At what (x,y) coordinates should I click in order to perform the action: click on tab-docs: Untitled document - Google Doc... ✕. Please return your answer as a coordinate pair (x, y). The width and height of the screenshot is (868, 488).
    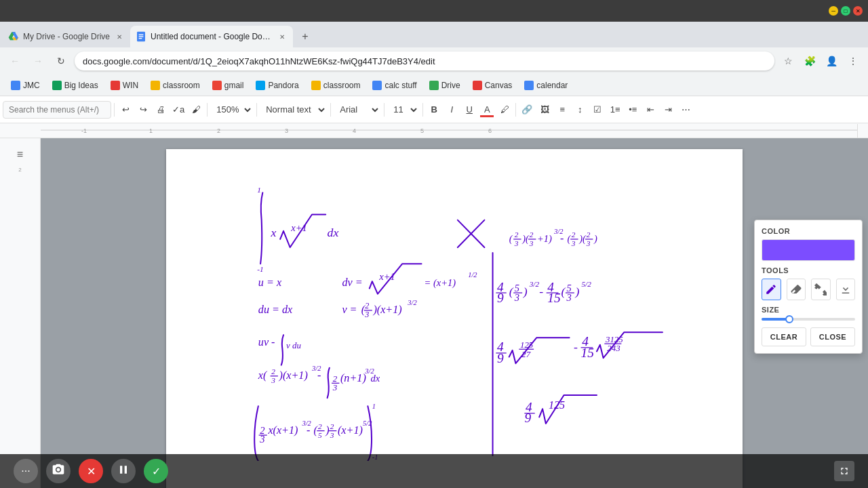
    Looking at the image, I should click on (212, 37).